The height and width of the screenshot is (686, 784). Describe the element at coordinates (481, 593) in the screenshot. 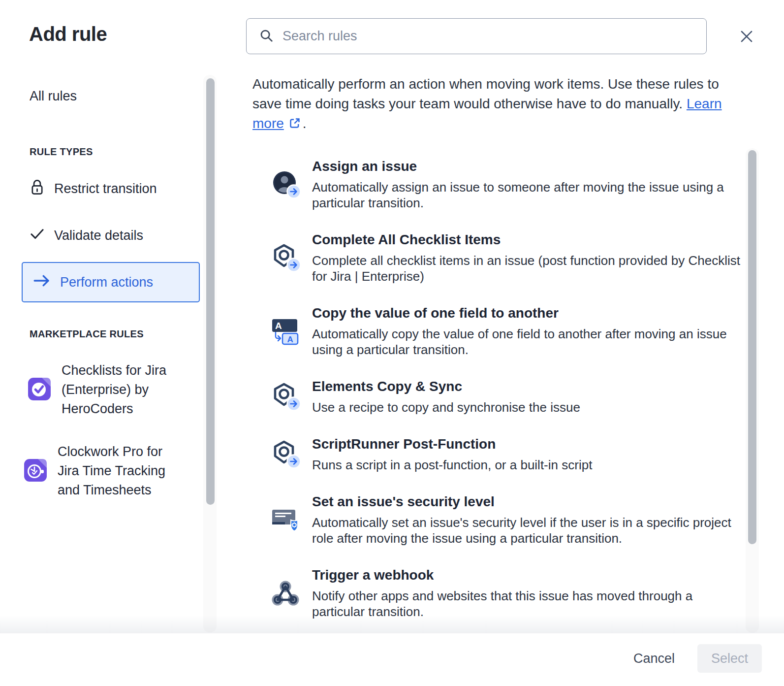

I see `rule-item-trigger-webhook: Trigger a webhook Notify other apps and …` at that location.